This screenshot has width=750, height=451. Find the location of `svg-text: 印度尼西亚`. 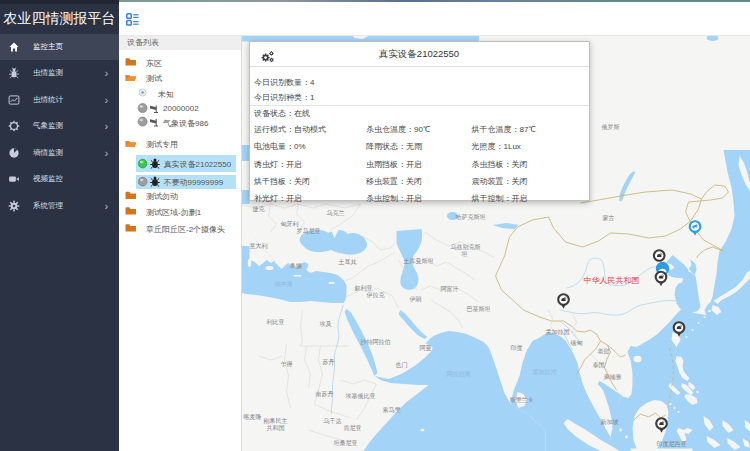

svg-text: 印度尼西亚 is located at coordinates (671, 444).